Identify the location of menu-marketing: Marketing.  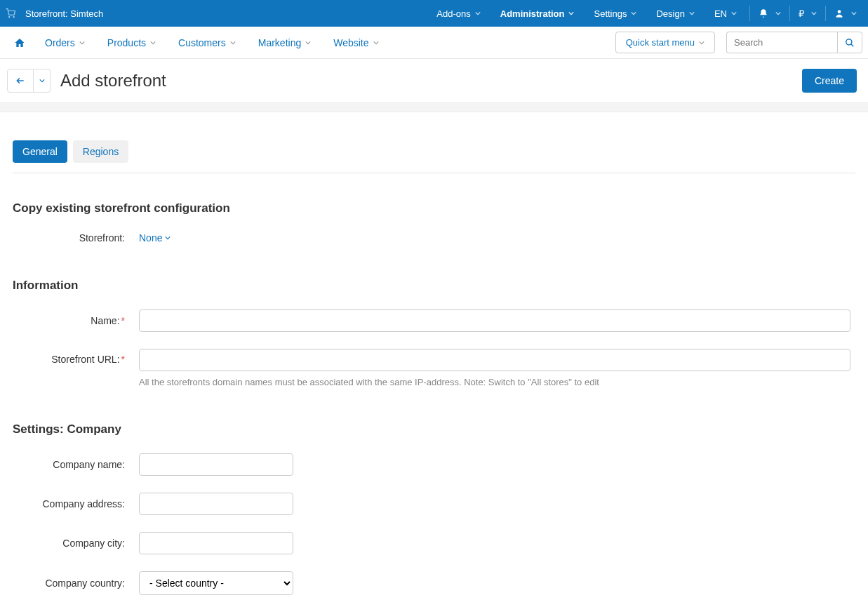
(285, 43).